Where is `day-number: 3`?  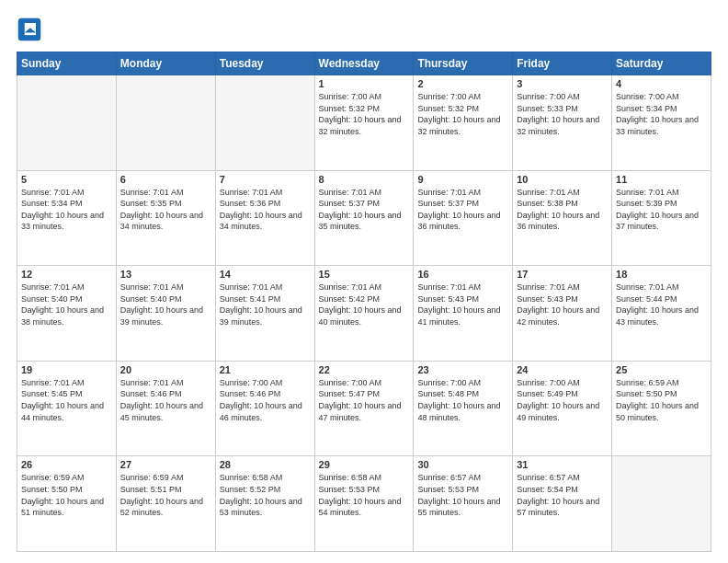
day-number: 3 is located at coordinates (563, 84).